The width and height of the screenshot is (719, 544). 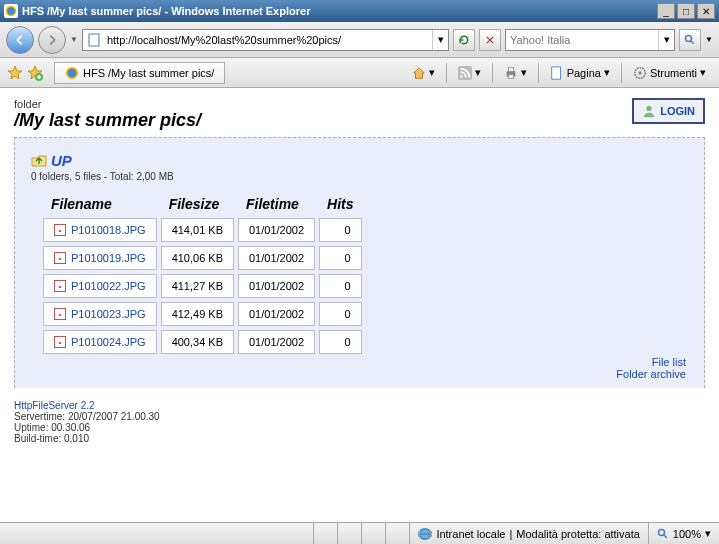 What do you see at coordinates (360, 104) in the screenshot?
I see `folder-label: folder` at bounding box center [360, 104].